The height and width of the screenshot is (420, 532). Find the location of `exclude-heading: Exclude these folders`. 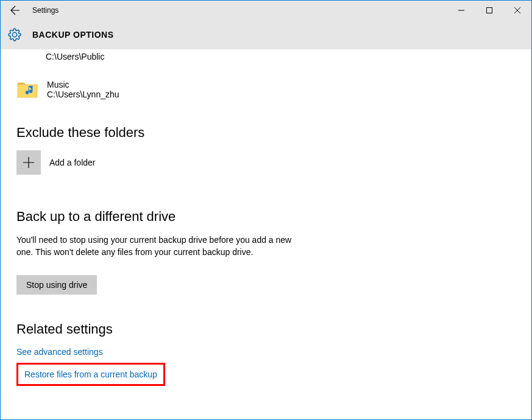

exclude-heading: Exclude these folders is located at coordinates (266, 133).